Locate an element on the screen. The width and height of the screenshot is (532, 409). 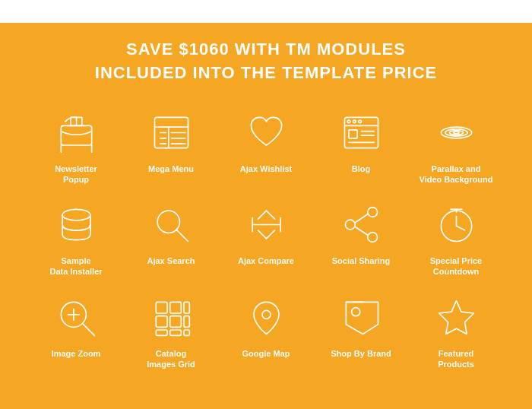
headline: SAVE $1060 WITH TM MODULES INCLUDED INTO… is located at coordinates (266, 62).